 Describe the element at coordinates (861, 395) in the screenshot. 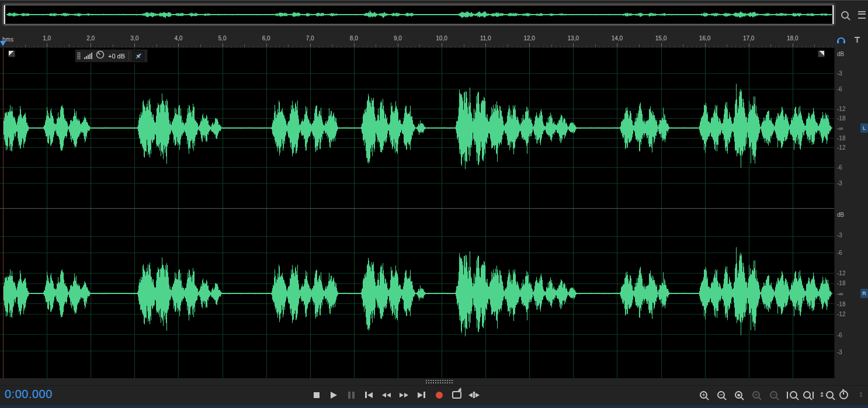

I see `zoom-vertical-button: ↕` at that location.